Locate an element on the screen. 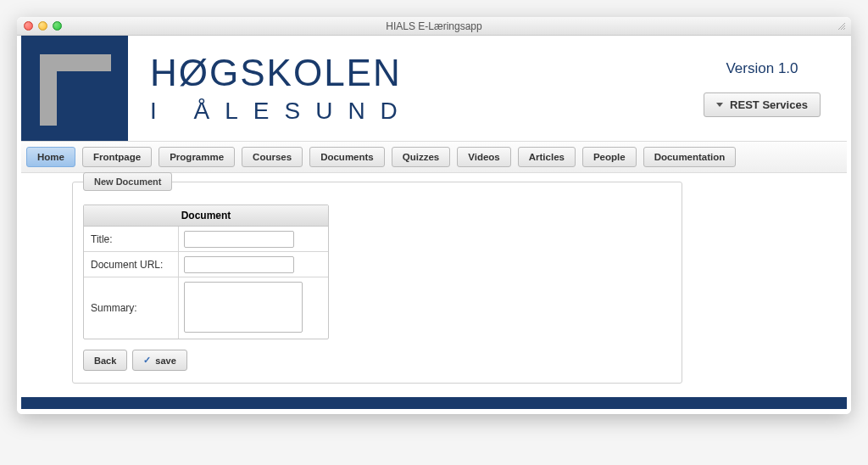  tab-videos: Videos is located at coordinates (484, 157).